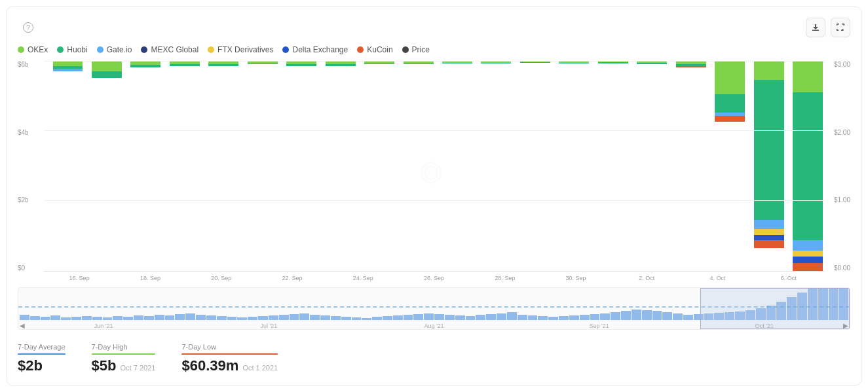 The height and width of the screenshot is (392, 868). I want to click on y-label-right: $0.00, so click(837, 268).